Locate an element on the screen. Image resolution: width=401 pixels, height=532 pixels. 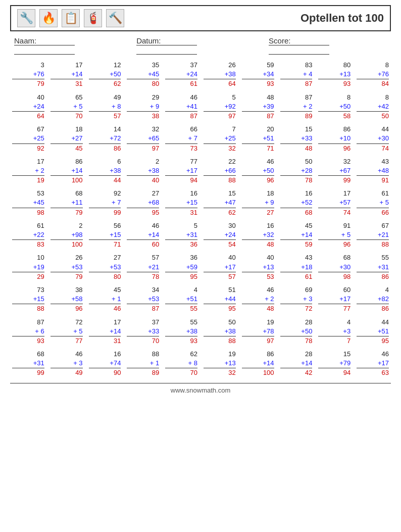
num-result: 93 is located at coordinates (258, 84).